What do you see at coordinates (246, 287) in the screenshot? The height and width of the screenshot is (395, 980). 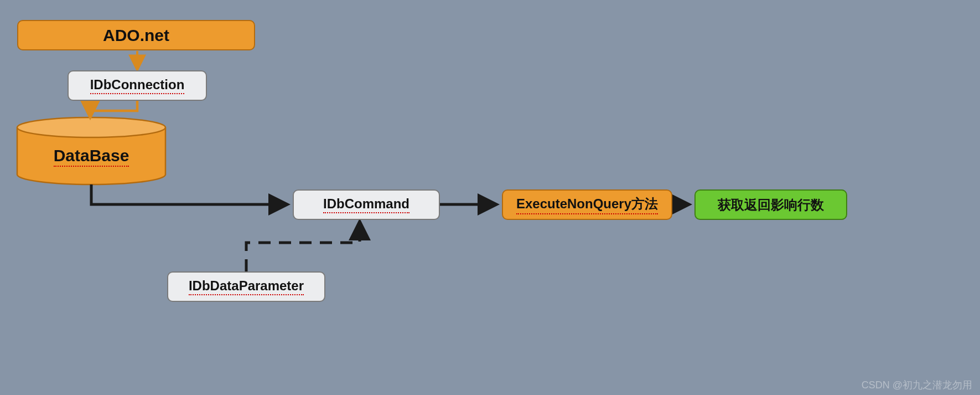 I see `idb-data-parameter-label: IDbDataParameter` at bounding box center [246, 287].